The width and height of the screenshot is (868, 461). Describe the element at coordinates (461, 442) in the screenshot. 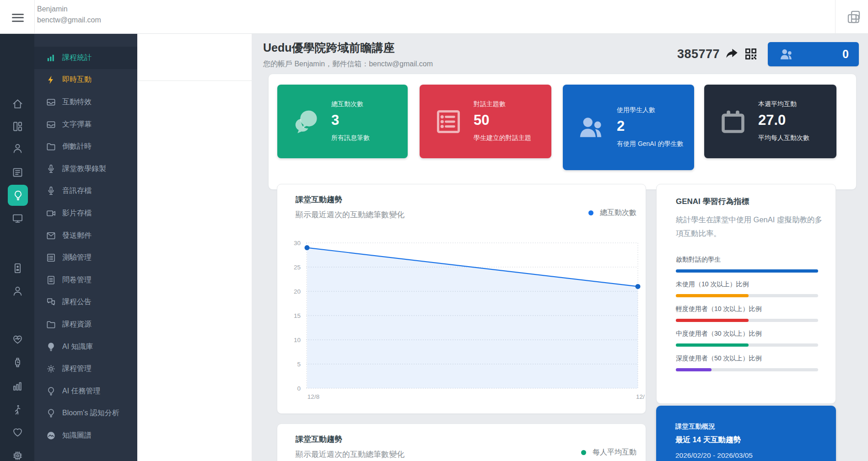

I see `trend-chart-panel-2: 課堂互動趨勢 顯示最近週次的互動總筆數變化 每人平均互動` at that location.